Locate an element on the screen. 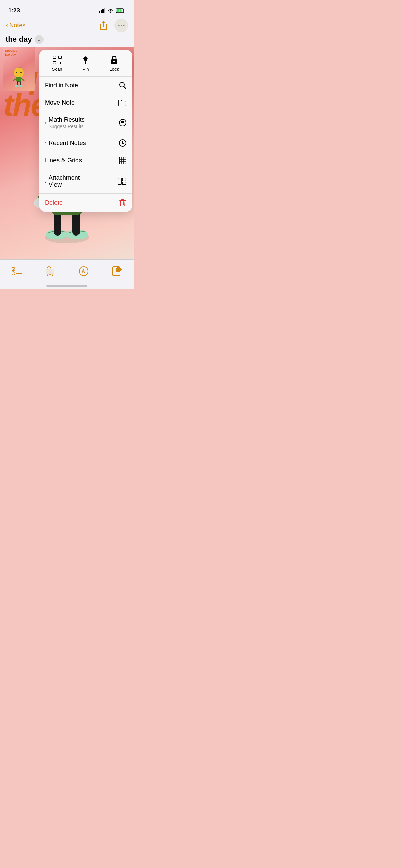  grid-icon is located at coordinates (123, 160).